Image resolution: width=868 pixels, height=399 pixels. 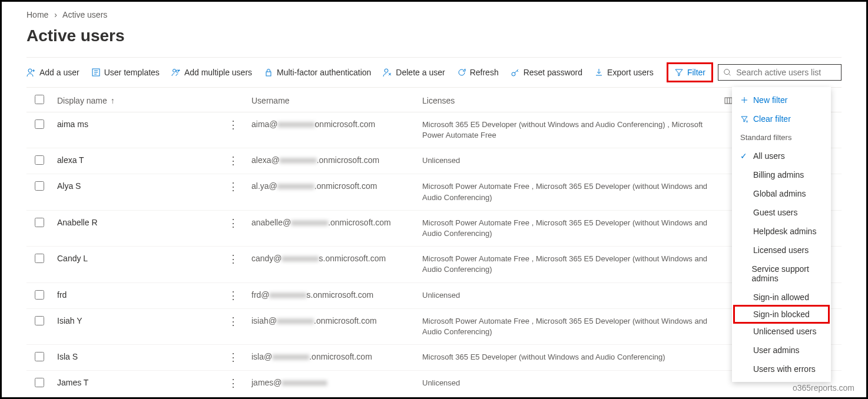 What do you see at coordinates (573, 295) in the screenshot?
I see `licenses-cell: Unlicensed` at bounding box center [573, 295].